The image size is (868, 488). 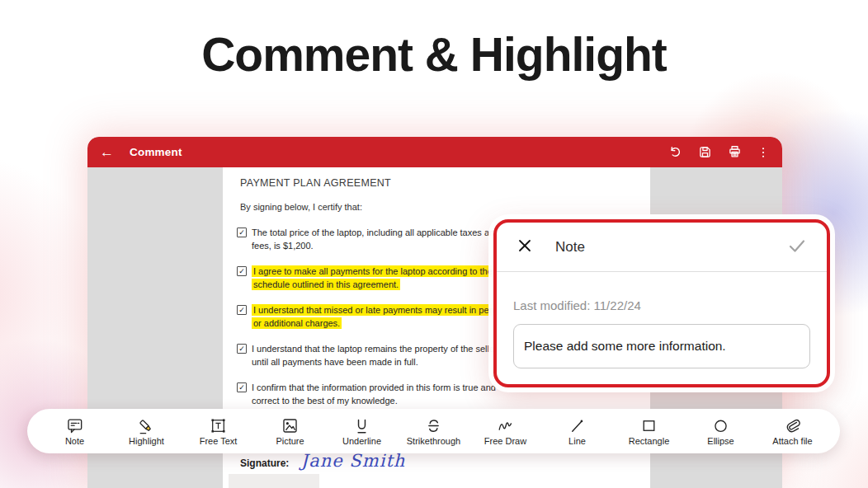 What do you see at coordinates (147, 441) in the screenshot?
I see `tool-label: Highlight` at bounding box center [147, 441].